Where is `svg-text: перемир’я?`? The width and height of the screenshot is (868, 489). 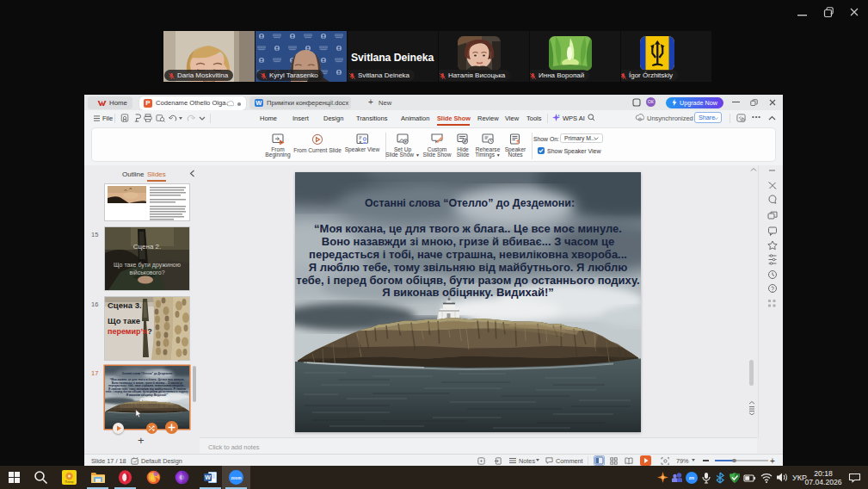
svg-text: перемир’я? is located at coordinates (130, 331).